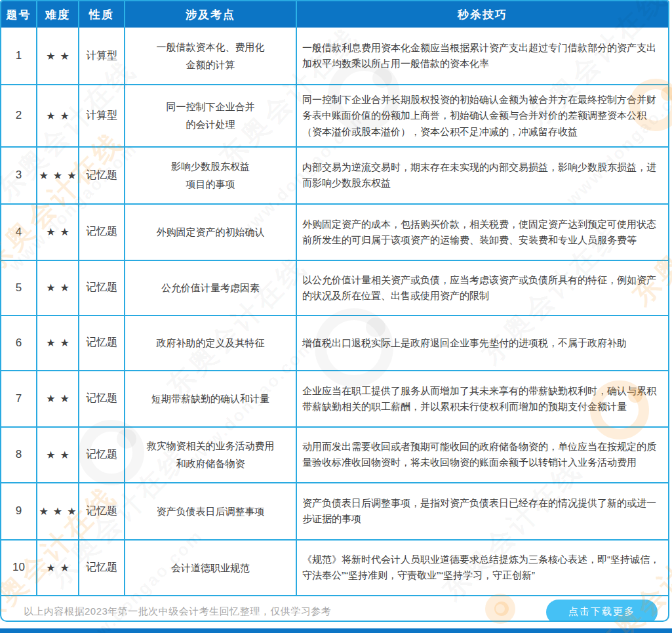 This screenshot has width=672, height=633. I want to click on cell-topic: 影响少数股东权益 项目的事项, so click(211, 176).